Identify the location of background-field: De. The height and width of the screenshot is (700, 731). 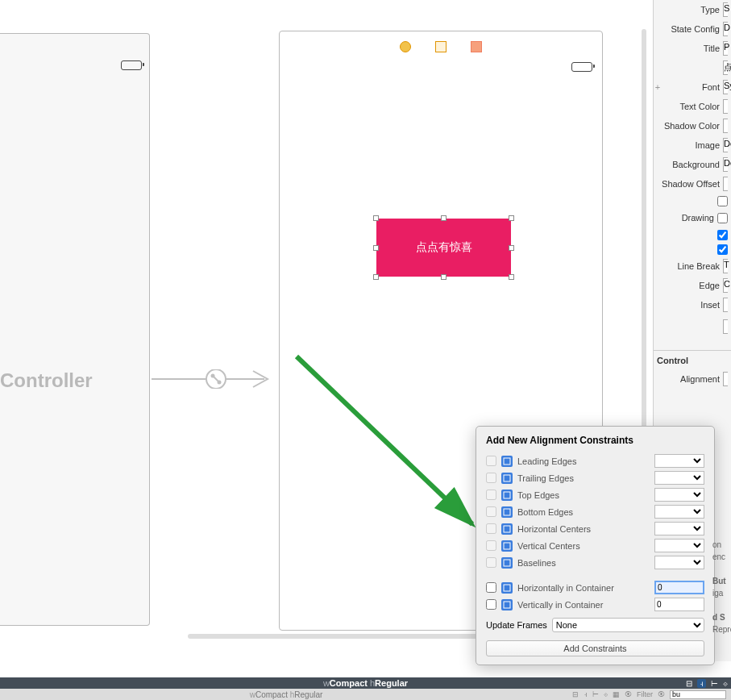
(725, 165).